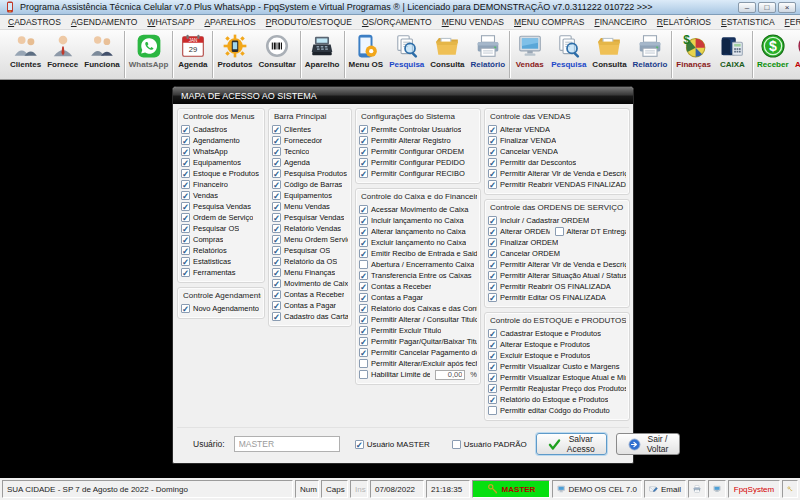 Image resolution: width=800 pixels, height=500 pixels. Describe the element at coordinates (538, 220) in the screenshot. I see `checkbox-incluir-cadastrar-ordem: ✓Incluir / Cadastrar ORDEM` at that location.